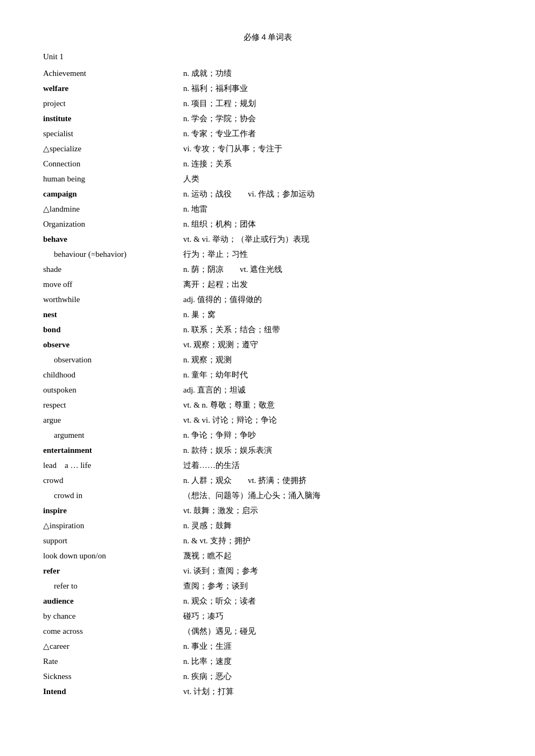 The height and width of the screenshot is (756, 535). I want to click on vocab-word: by chance, so click(113, 616).